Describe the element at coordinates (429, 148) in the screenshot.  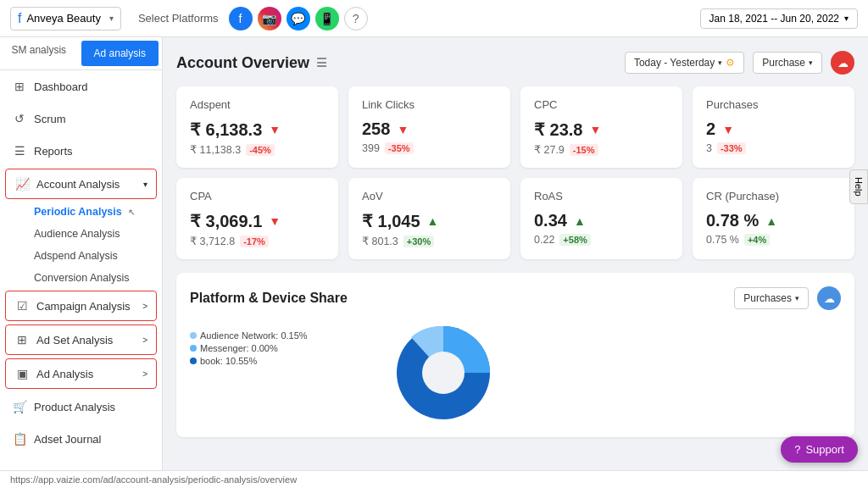
I see `metric-sub-value: 399 -35%` at that location.